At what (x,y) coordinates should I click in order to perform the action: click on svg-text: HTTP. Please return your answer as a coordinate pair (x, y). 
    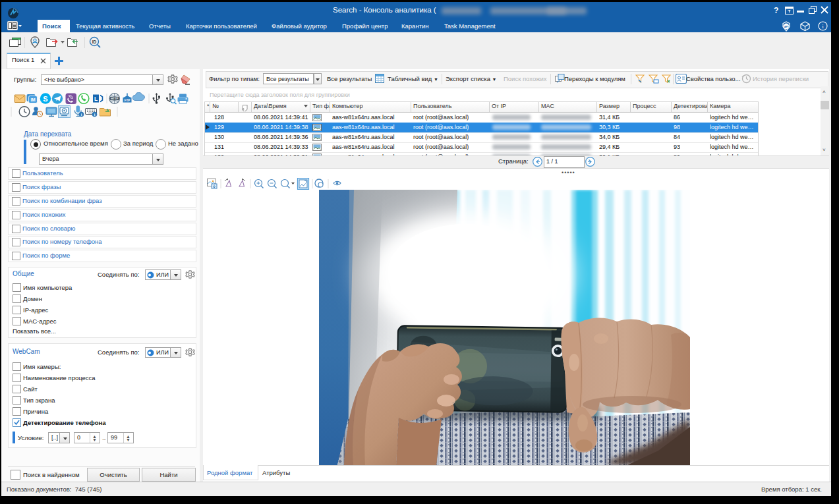
    Looking at the image, I should click on (115, 99).